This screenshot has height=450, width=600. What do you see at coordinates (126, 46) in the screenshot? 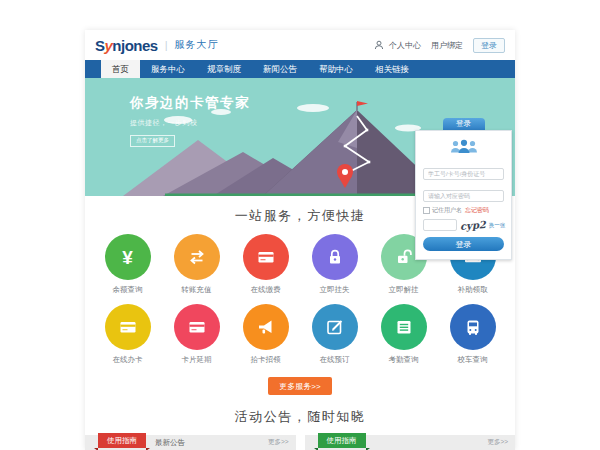
I see `logo: Synjones` at bounding box center [126, 46].